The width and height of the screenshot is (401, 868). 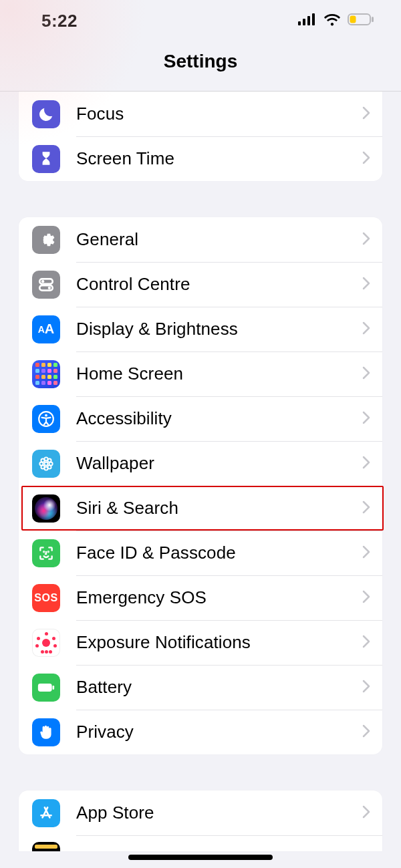 What do you see at coordinates (219, 813) in the screenshot?
I see `settings-row-label: App Store` at bounding box center [219, 813].